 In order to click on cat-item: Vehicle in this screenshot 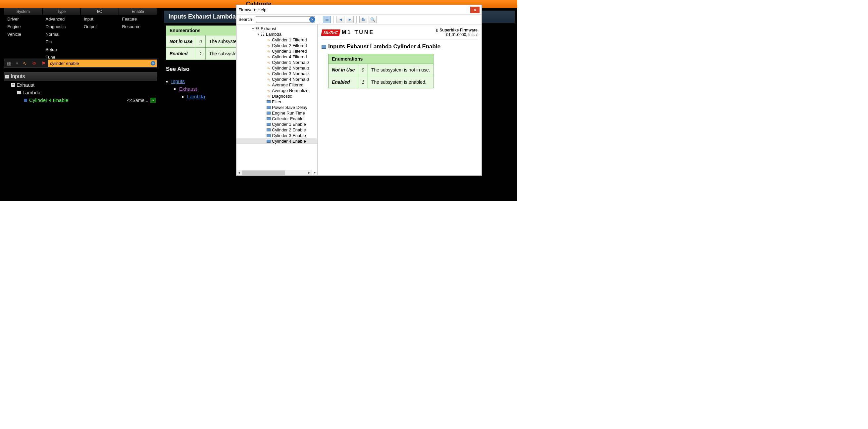, I will do `click(23, 34)`.